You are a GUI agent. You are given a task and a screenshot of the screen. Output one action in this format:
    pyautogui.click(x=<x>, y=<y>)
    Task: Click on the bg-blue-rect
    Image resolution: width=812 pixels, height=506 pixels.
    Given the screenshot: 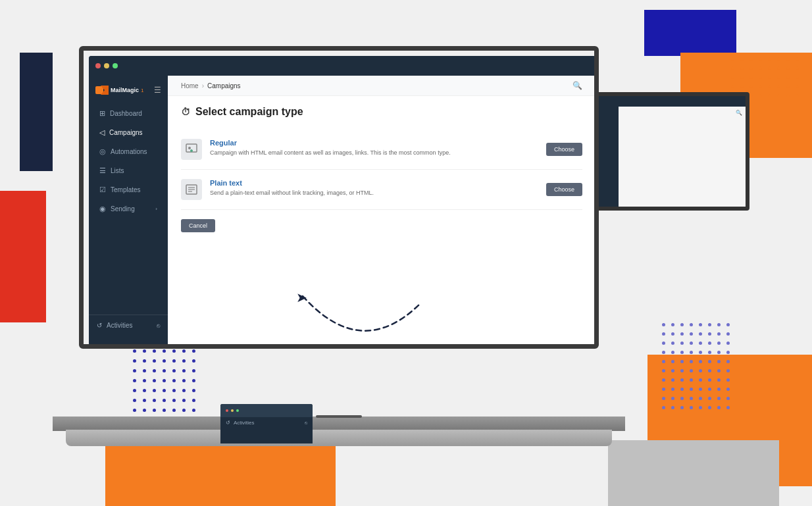 What is the action you would take?
    pyautogui.click(x=690, y=33)
    